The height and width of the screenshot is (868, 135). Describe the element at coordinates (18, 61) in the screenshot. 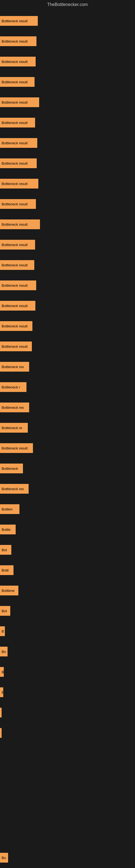

I see `bar-2: Bottleneck result` at that location.